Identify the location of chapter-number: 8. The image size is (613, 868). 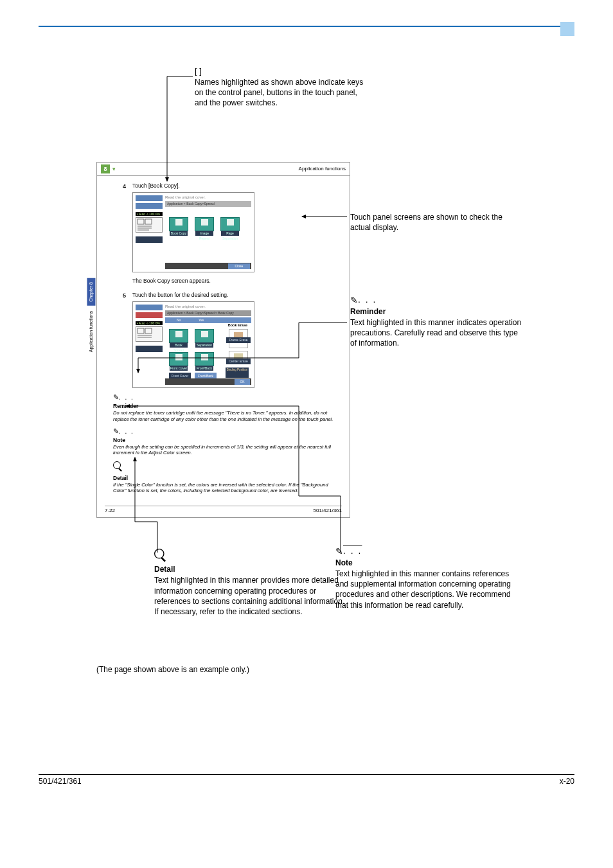
(105, 169).